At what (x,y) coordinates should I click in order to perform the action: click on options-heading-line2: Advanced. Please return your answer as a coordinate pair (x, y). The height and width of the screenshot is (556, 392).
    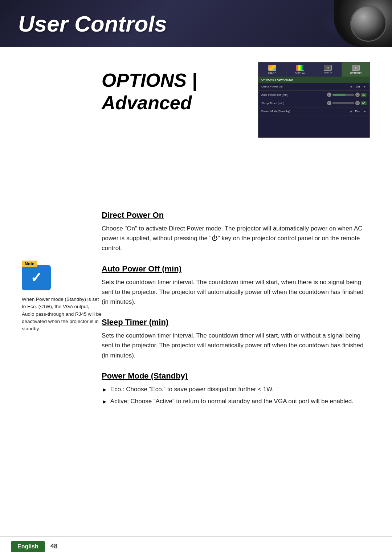
    Looking at the image, I should click on (180, 103).